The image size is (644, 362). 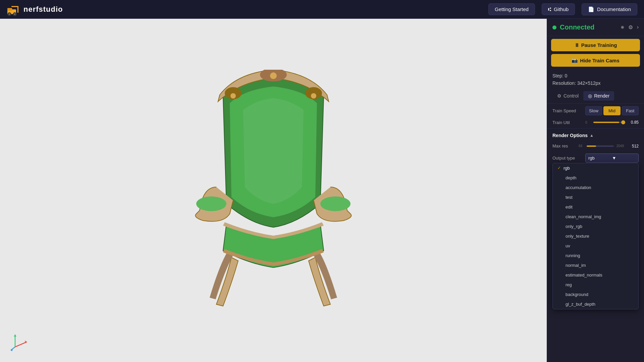 I want to click on top-navigation: nerfstudio Getting Started ⑆ Github 📄 Do…, so click(x=322, y=9).